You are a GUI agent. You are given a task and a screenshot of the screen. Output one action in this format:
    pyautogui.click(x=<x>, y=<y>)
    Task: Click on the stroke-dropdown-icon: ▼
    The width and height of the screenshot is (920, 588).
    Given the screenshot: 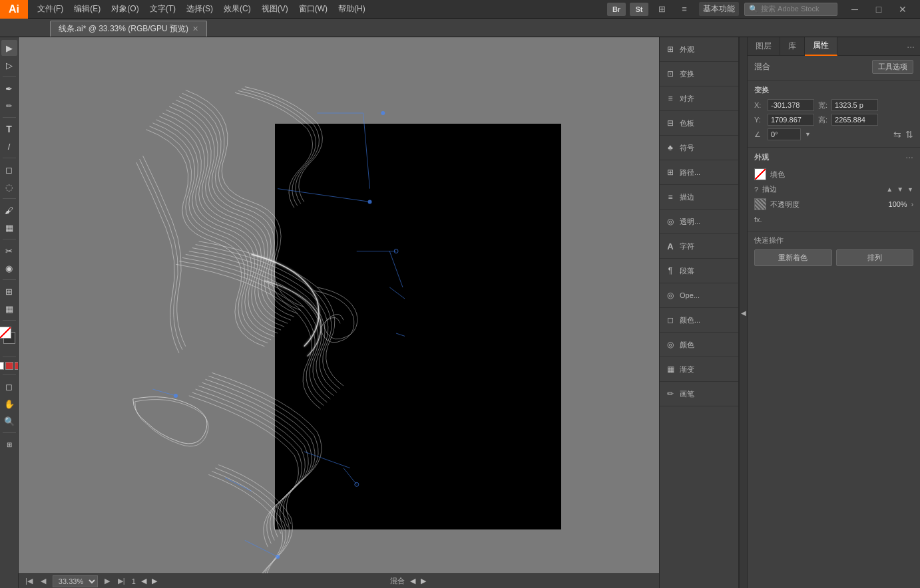 What is the action you would take?
    pyautogui.click(x=911, y=190)
    